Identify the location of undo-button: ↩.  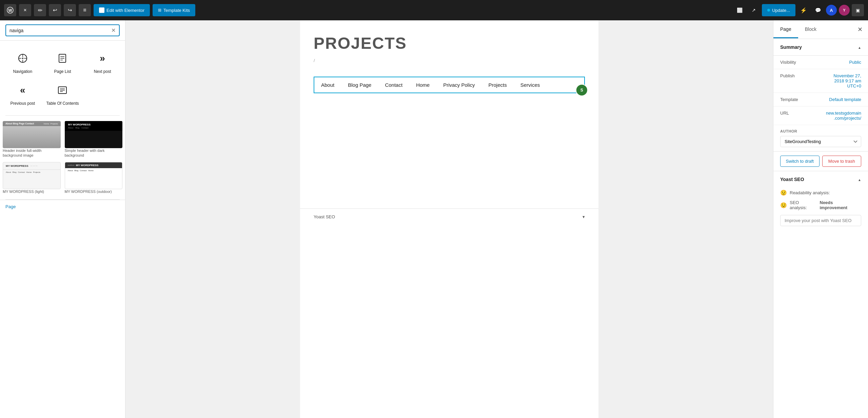
(55, 10).